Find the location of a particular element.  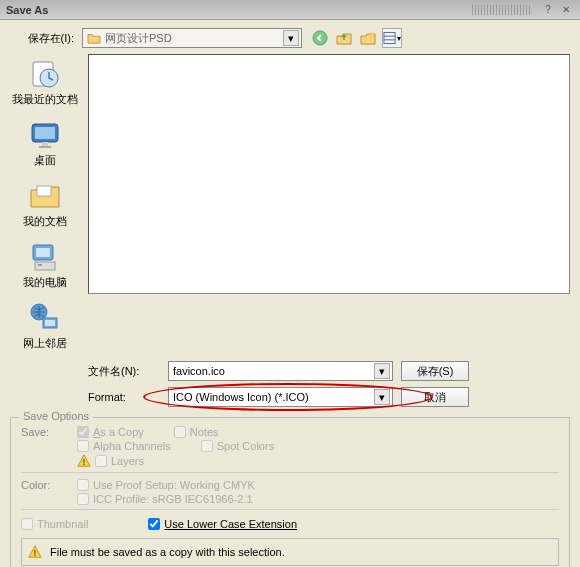

format-value: ICO (Windows Icon) (*.ICO) is located at coordinates (241, 397).